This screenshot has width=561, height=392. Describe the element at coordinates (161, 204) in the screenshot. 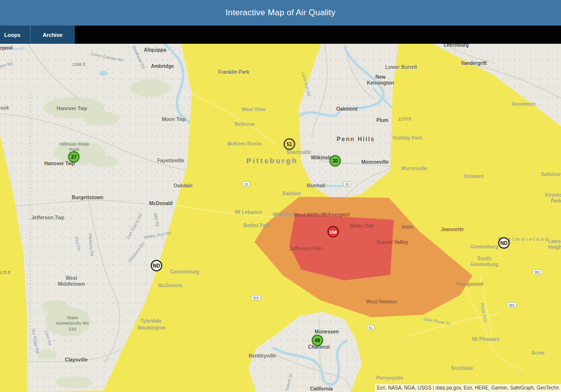

I see `map-label: McDonald` at that location.